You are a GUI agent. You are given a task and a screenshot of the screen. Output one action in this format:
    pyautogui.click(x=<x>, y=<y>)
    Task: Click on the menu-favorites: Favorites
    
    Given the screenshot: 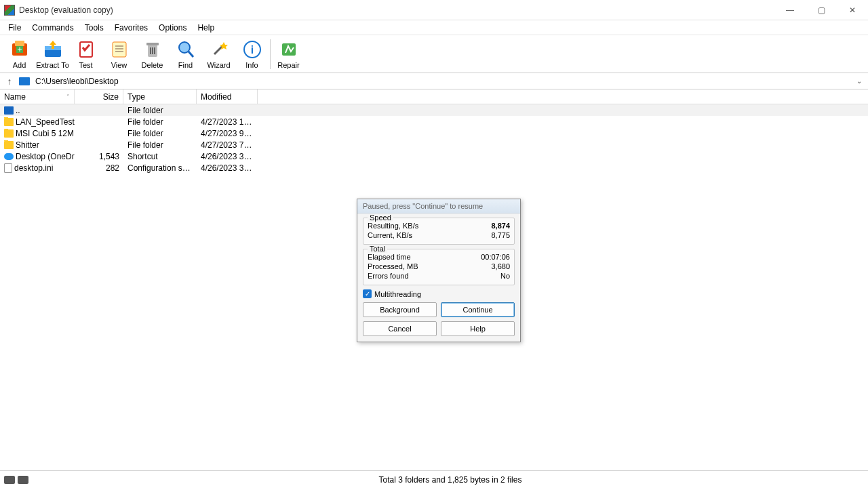 What is the action you would take?
    pyautogui.click(x=132, y=28)
    